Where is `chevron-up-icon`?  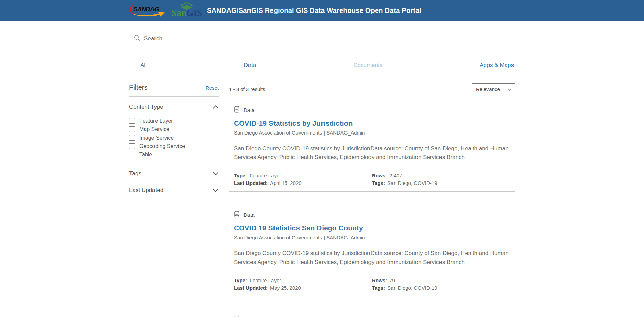 chevron-up-icon is located at coordinates (216, 107).